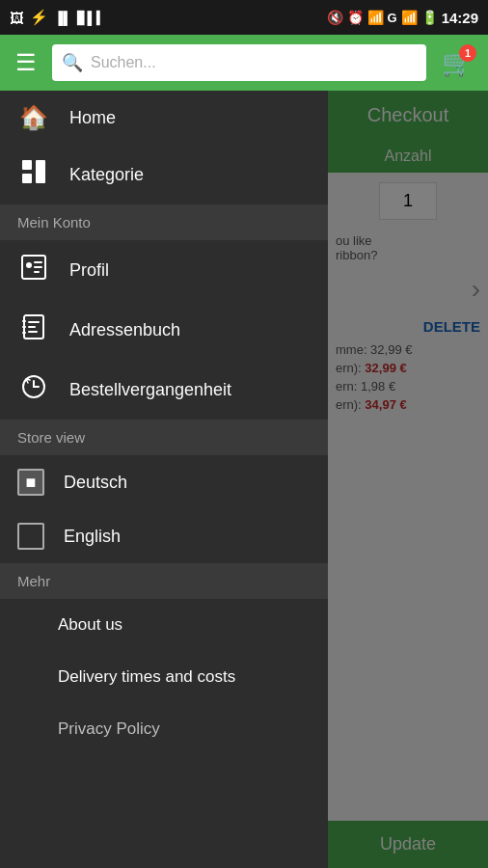 Image resolution: width=488 pixels, height=868 pixels. What do you see at coordinates (164, 729) in the screenshot?
I see `sidebar-item-privacy-policy: Privacy Policy` at bounding box center [164, 729].